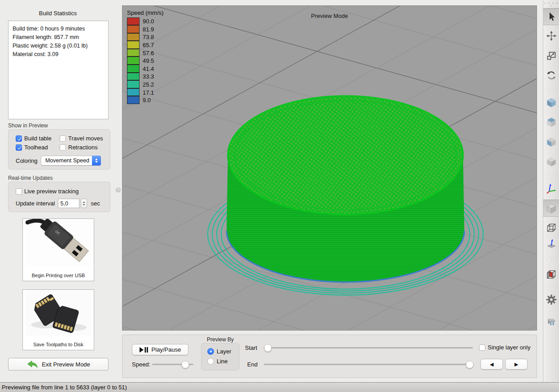  What do you see at coordinates (58, 313) in the screenshot?
I see `sd-cards-image` at bounding box center [58, 313].